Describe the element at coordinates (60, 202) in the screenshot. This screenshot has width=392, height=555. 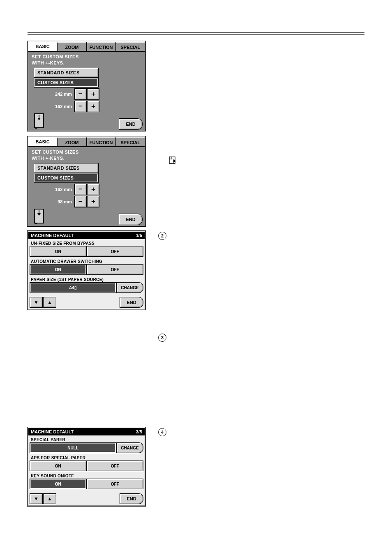
I see `size-value-2: 98 mm` at that location.